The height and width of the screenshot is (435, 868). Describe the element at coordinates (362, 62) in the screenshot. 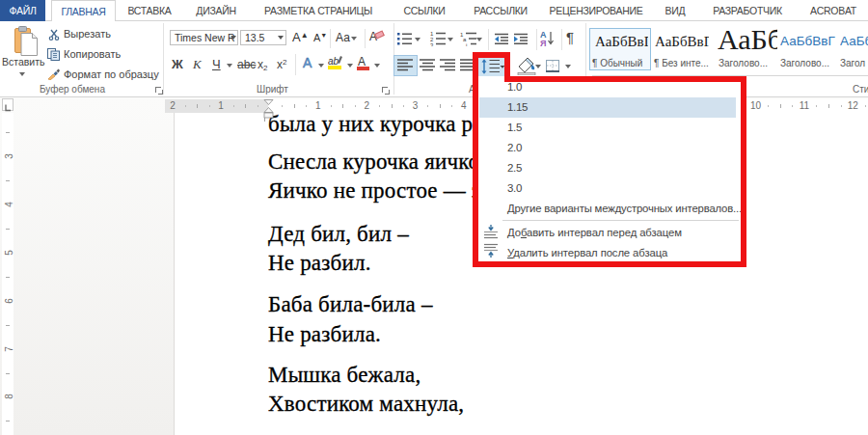

I see `svg-text: А` at that location.